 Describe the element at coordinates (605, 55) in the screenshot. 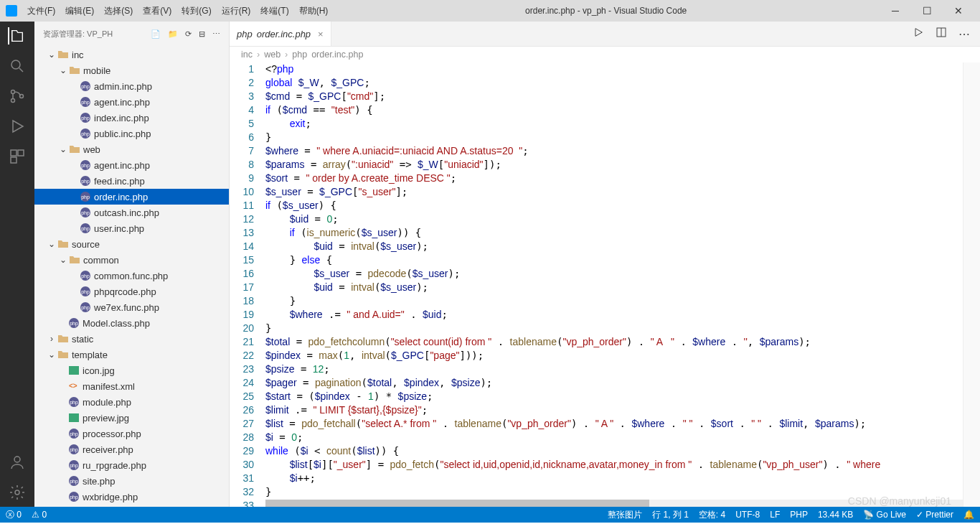

I see `breadcrumb: inc›web›phporder.inc.php` at that location.